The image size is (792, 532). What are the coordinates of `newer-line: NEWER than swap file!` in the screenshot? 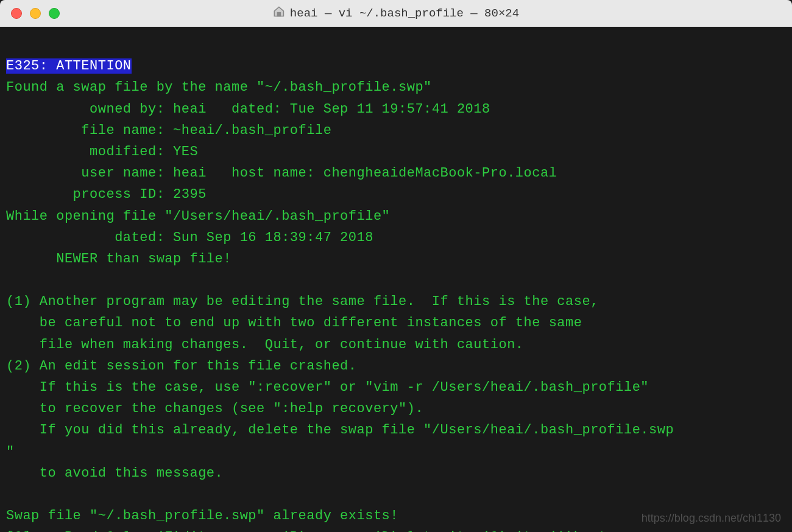 It's located at (396, 259).